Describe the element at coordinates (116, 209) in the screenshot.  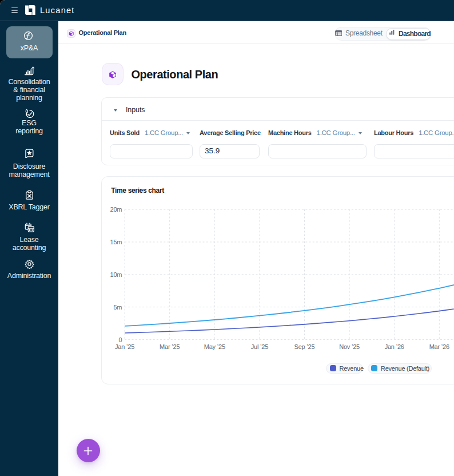
I see `svg-text: 20m` at that location.